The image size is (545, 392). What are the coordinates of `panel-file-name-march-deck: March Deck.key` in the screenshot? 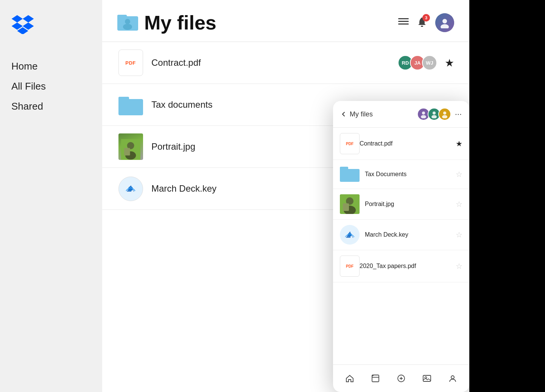 It's located at (410, 235).